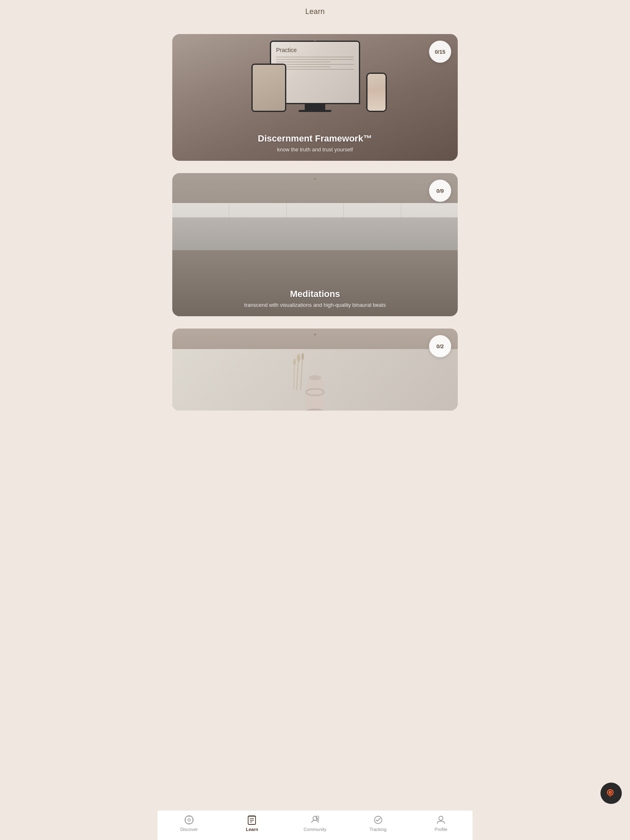 The width and height of the screenshot is (630, 840). Describe the element at coordinates (315, 11) in the screenshot. I see `page-title: Learn` at that location.